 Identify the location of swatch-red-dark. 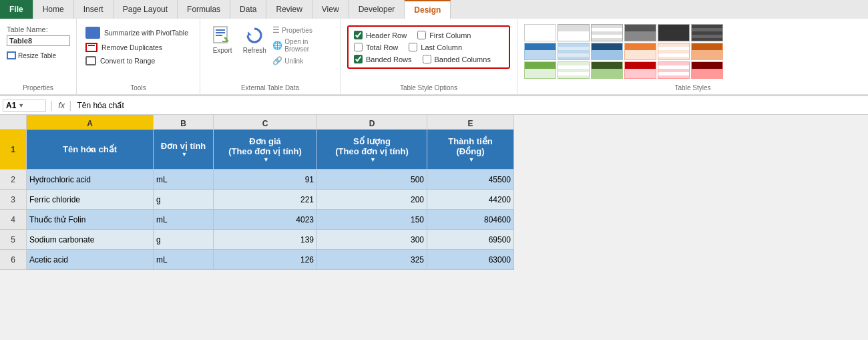
(707, 70).